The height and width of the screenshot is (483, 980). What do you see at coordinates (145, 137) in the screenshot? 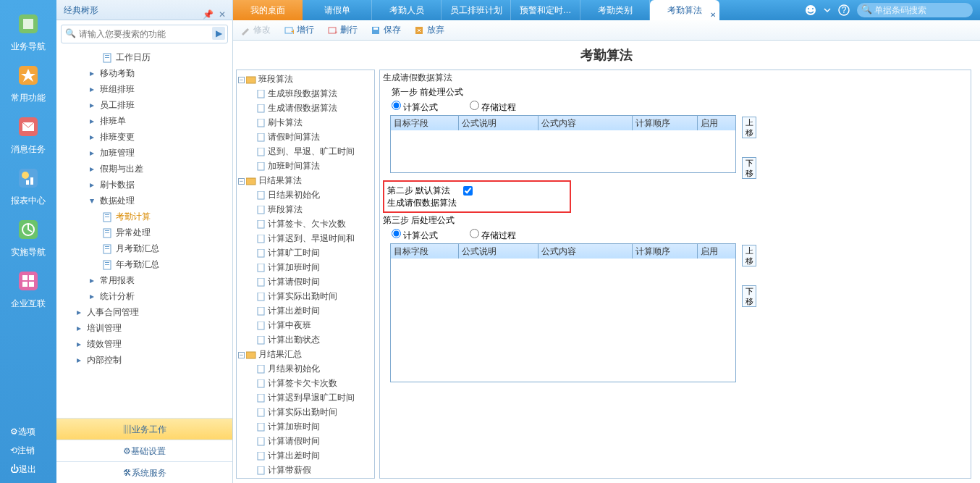
I see `tree-branch: ▸排班变更` at bounding box center [145, 137].